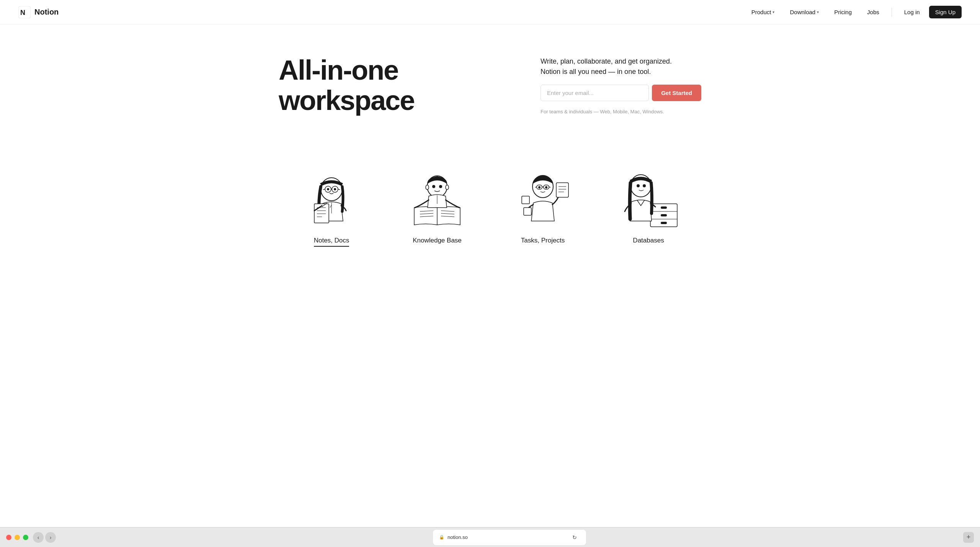  I want to click on feature-tasks-projects: Tasks, Projects, so click(543, 204).